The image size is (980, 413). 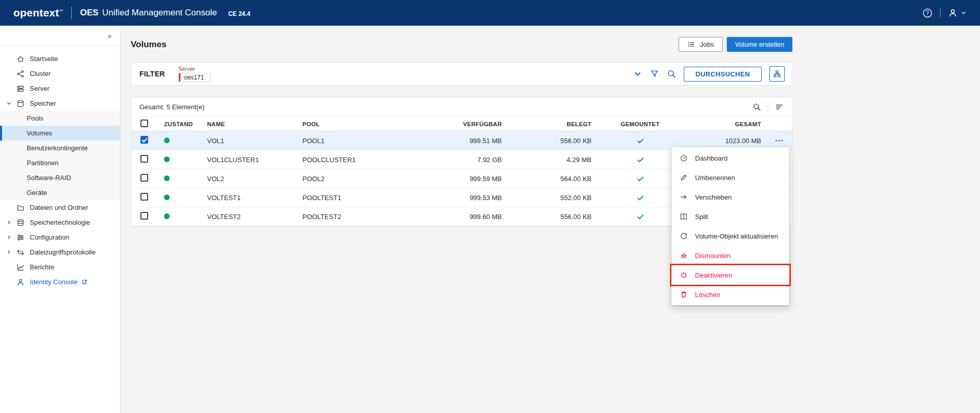 What do you see at coordinates (730, 158) in the screenshot?
I see `menu-item-dashboard: Dashboard` at bounding box center [730, 158].